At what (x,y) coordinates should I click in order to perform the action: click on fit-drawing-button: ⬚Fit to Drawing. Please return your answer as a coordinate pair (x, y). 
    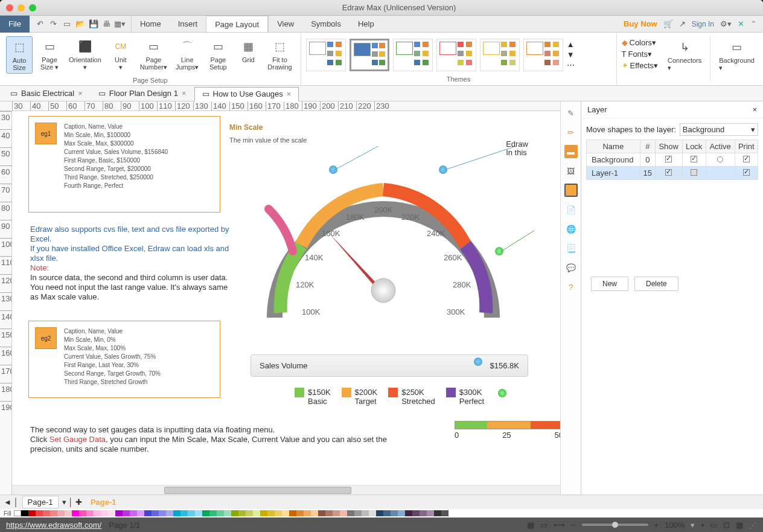
    Looking at the image, I should click on (279, 55).